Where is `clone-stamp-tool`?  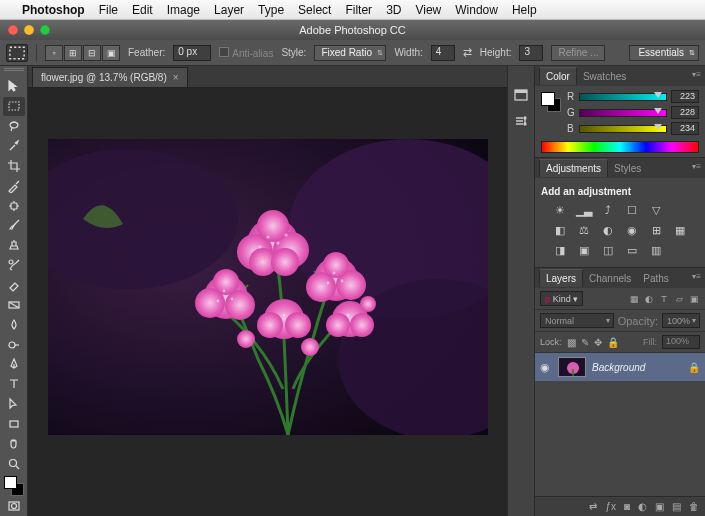
clone-stamp-tool is located at coordinates (14, 246).